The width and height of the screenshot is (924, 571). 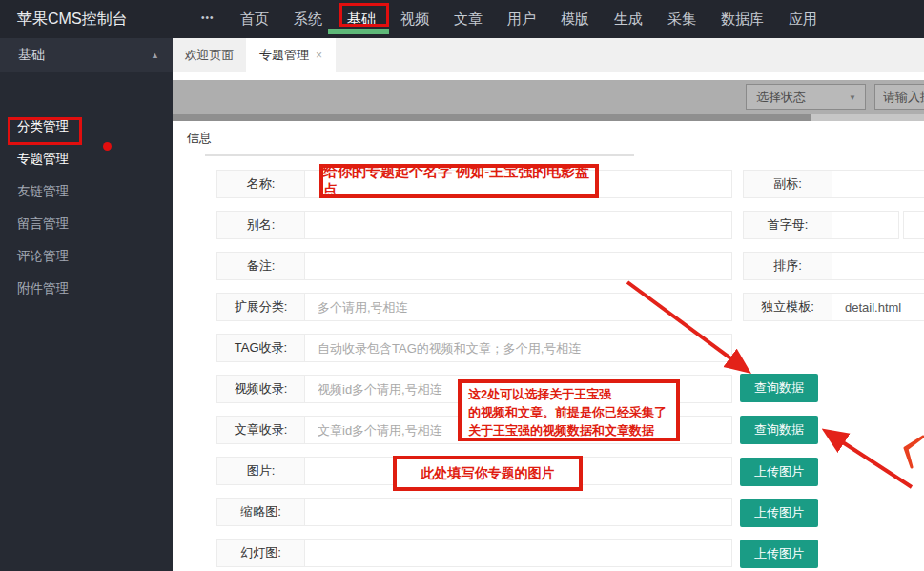 I want to click on nav-item-database: 数据库, so click(x=742, y=19).